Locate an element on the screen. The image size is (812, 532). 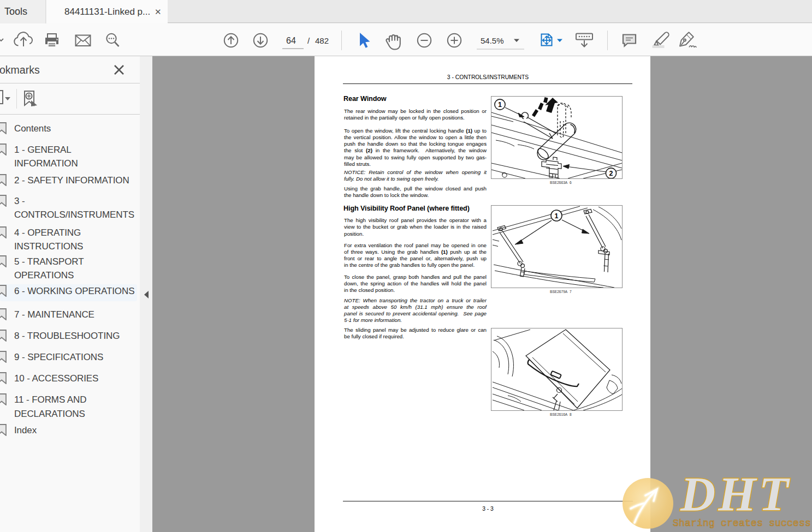
svg-text: 2 is located at coordinates (612, 174).